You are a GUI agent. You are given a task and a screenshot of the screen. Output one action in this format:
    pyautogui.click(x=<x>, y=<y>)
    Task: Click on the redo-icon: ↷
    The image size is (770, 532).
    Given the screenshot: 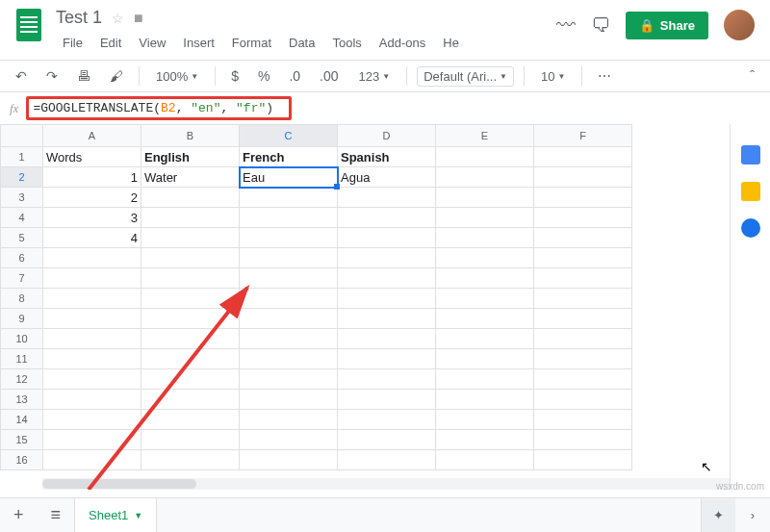 What is the action you would take?
    pyautogui.click(x=52, y=76)
    